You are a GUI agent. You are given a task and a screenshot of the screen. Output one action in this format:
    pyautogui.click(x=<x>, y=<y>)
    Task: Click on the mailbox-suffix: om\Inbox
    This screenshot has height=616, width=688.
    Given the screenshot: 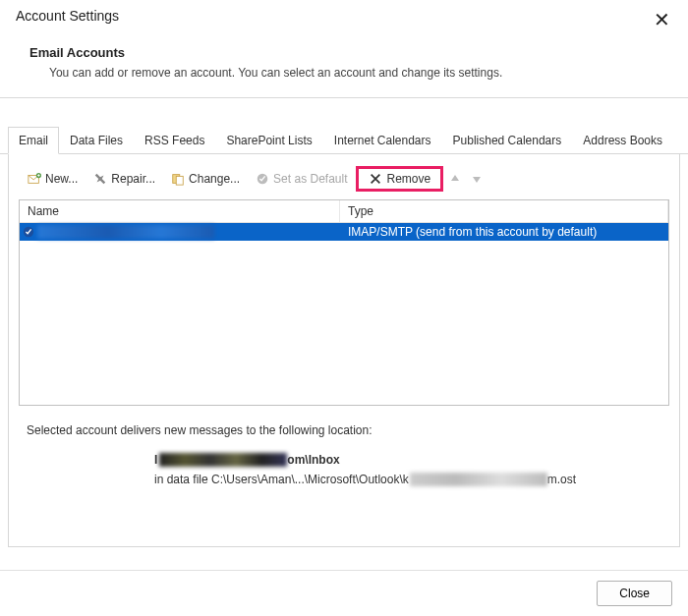 What is the action you would take?
    pyautogui.click(x=313, y=460)
    